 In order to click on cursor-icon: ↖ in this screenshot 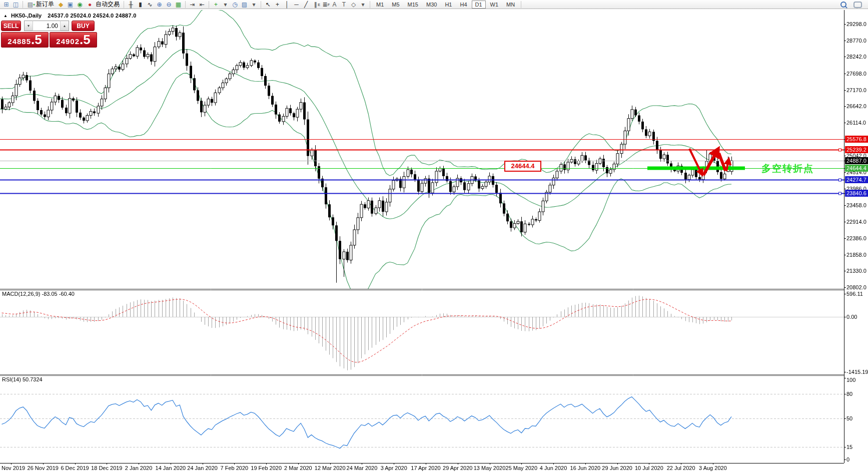, I will do `click(268, 5)`.